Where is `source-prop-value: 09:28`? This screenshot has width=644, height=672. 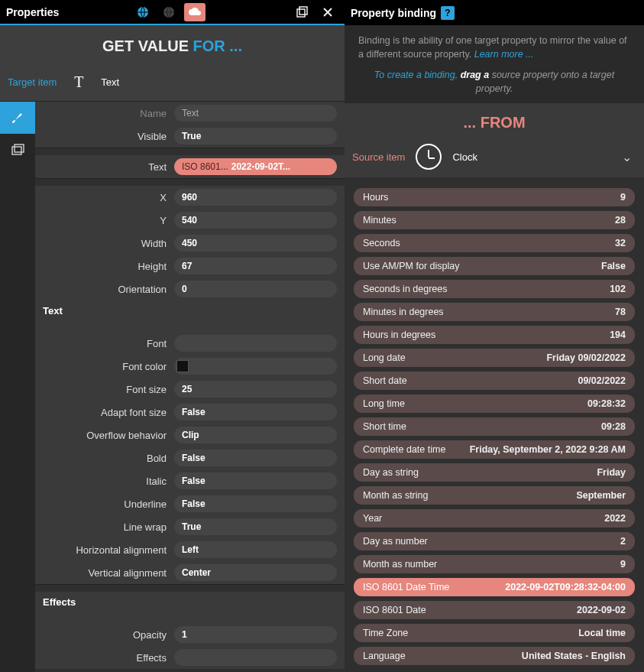 source-prop-value: 09:28 is located at coordinates (613, 427).